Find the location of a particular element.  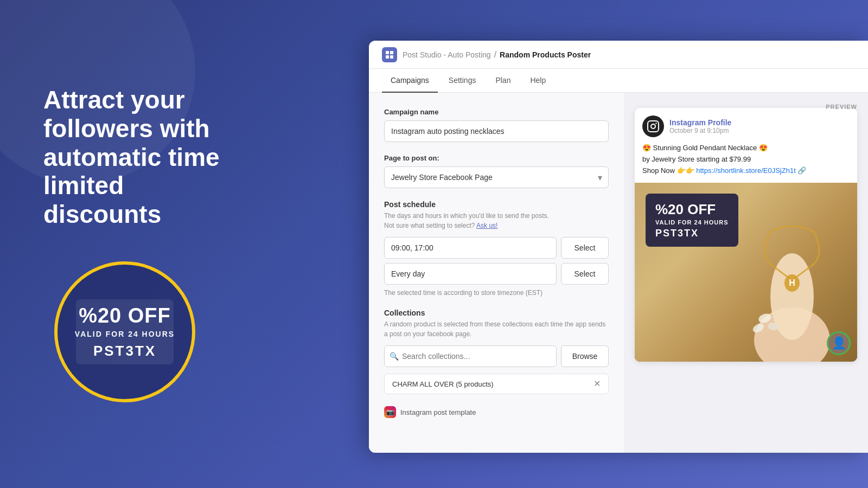

post-schedule-group: Post schedule The days and hours in whic… is located at coordinates (496, 248).